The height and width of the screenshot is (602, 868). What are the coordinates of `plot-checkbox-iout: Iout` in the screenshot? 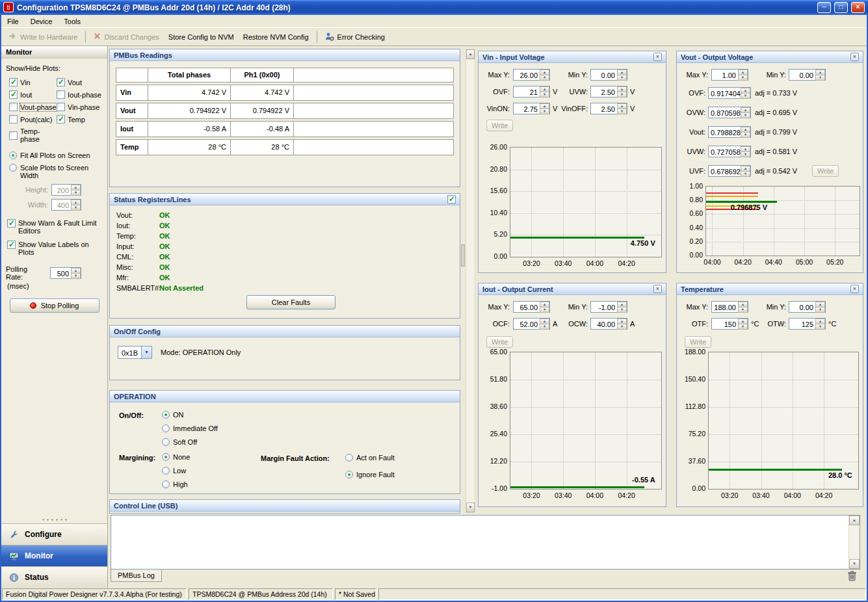 It's located at (33, 95).